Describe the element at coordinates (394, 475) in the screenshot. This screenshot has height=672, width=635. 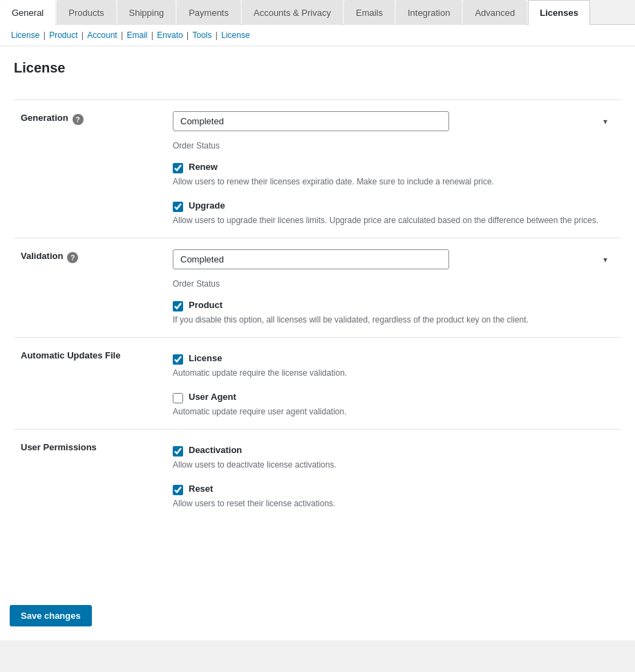
I see `section-content-user-permissions: DeactivationAllow users to deactivate li…` at that location.